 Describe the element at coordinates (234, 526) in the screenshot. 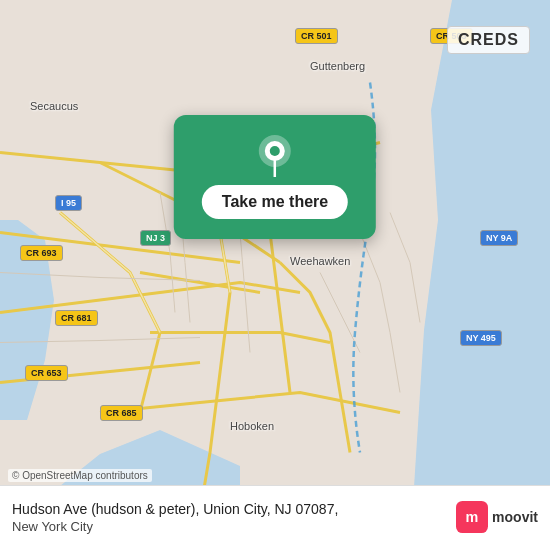

I see `address-line2: New York City` at that location.